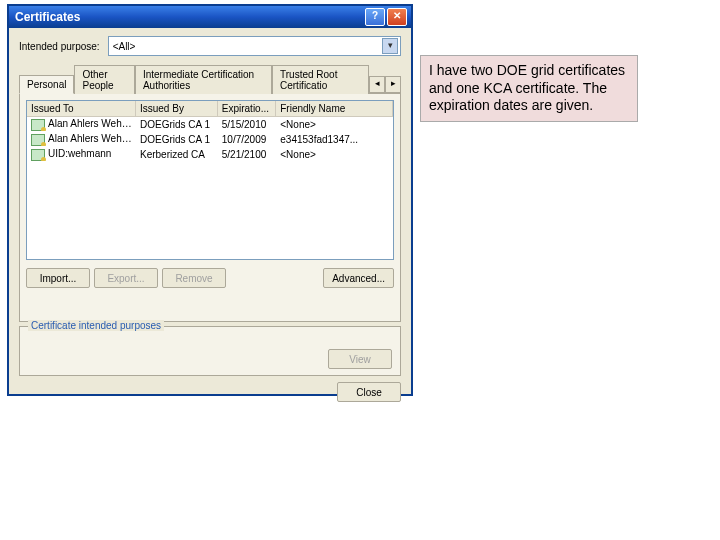 The width and height of the screenshot is (720, 540). What do you see at coordinates (82, 108) in the screenshot?
I see `column-issued-to: Issued To` at bounding box center [82, 108].